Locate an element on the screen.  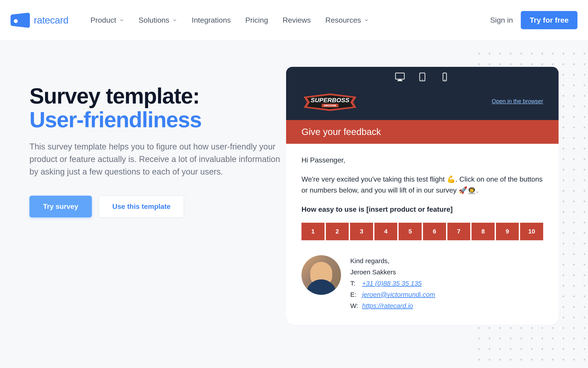
open-in-browser-link: Open in the browser is located at coordinates (517, 101).